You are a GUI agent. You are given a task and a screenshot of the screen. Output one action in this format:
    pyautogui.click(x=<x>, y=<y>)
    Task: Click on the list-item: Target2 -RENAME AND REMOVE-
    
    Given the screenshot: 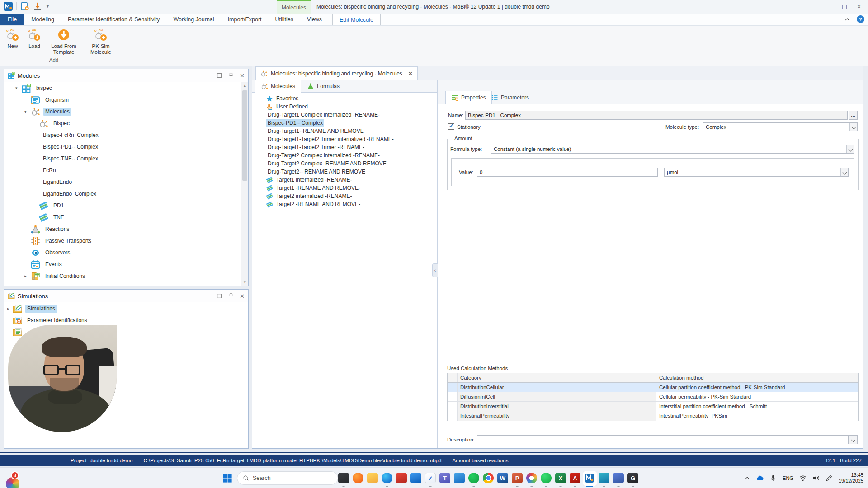 What is the action you would take?
    pyautogui.click(x=344, y=204)
    